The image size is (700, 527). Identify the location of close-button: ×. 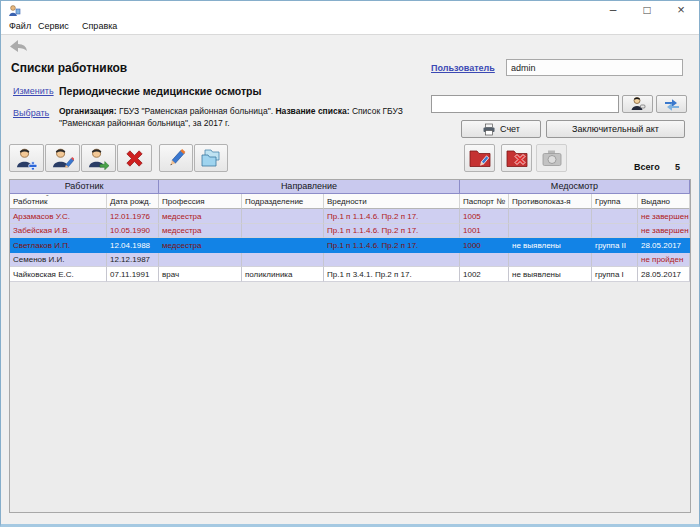
(681, 10).